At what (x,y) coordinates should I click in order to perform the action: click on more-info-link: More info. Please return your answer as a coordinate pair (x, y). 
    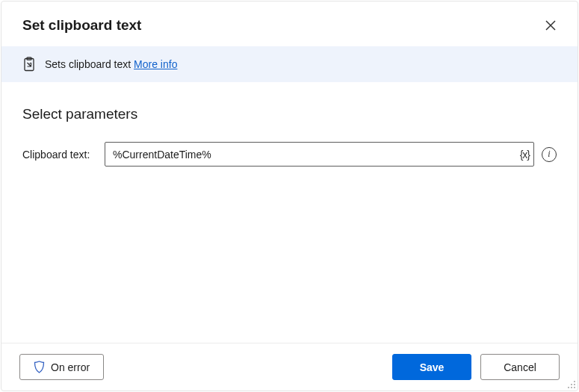
    Looking at the image, I should click on (155, 64).